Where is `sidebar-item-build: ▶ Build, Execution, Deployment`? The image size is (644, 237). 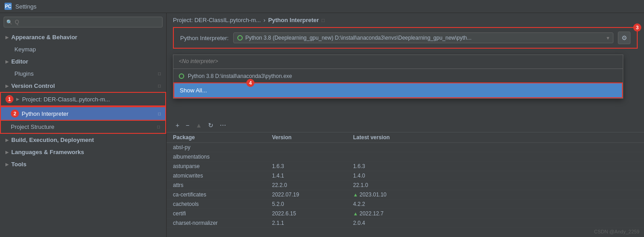
sidebar-item-build: ▶ Build, Execution, Deployment is located at coordinates (83, 140).